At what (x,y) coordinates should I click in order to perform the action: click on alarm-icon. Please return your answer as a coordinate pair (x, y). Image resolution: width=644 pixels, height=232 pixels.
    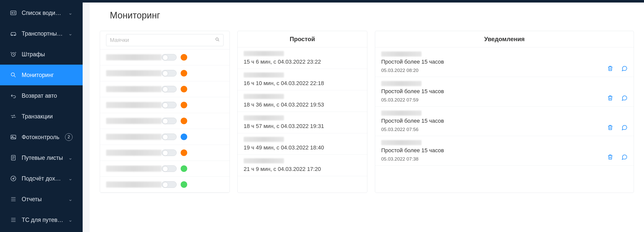
    Looking at the image, I should click on (13, 54).